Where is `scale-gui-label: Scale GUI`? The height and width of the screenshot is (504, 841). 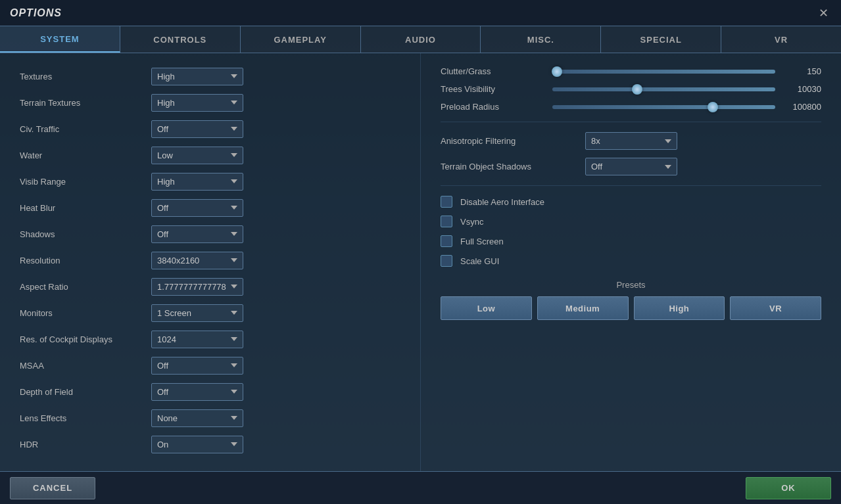 scale-gui-label: Scale GUI is located at coordinates (480, 262).